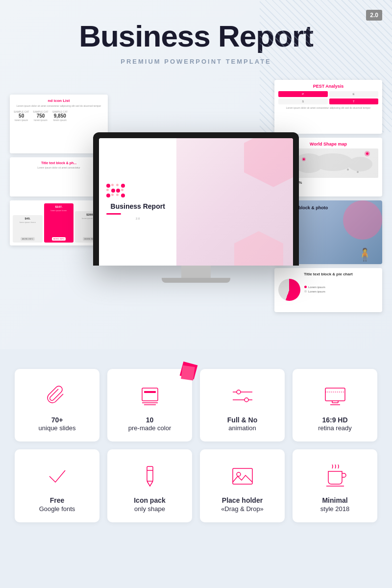  I want to click on version-badge: 2.0, so click(374, 15).